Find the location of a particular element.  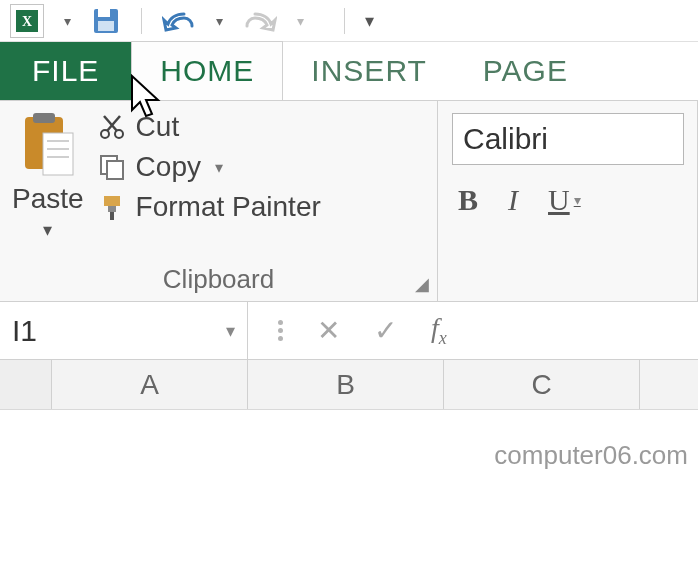

underline-label: U is located at coordinates (559, 200).